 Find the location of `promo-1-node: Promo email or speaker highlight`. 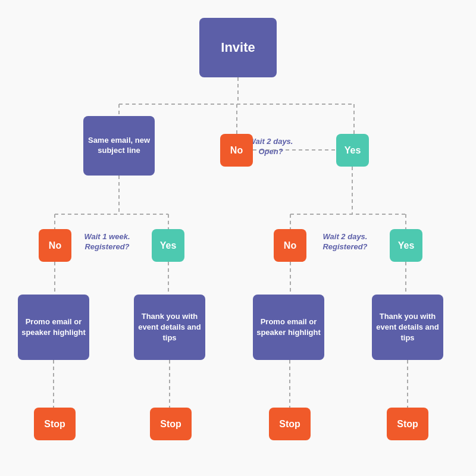

promo-1-node: Promo email or speaker highlight is located at coordinates (54, 327).